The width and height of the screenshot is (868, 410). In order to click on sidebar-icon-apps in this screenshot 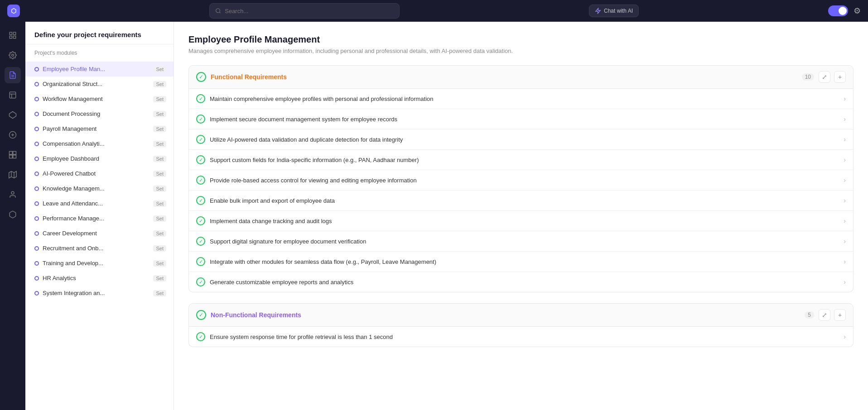, I will do `click(13, 155)`.